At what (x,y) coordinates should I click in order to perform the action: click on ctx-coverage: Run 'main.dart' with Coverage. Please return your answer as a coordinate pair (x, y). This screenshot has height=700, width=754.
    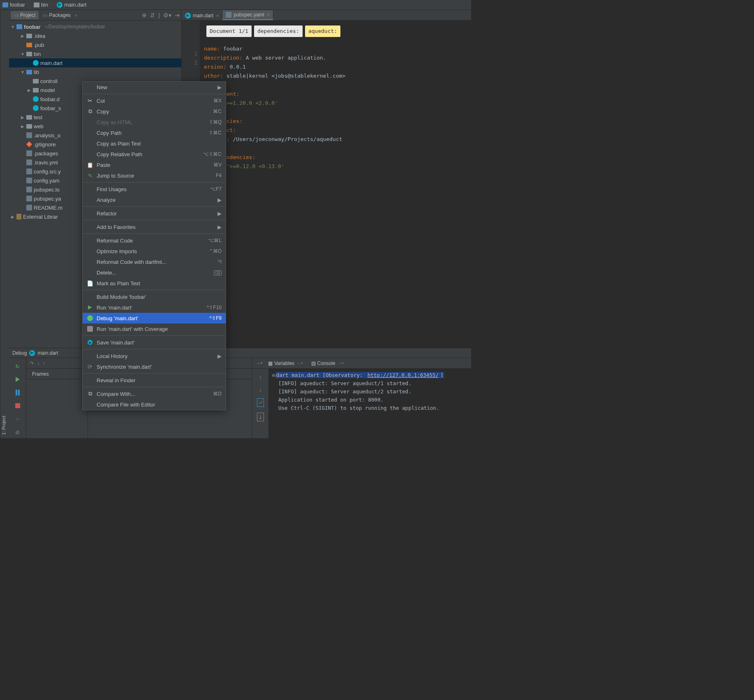
    Looking at the image, I should click on (154, 329).